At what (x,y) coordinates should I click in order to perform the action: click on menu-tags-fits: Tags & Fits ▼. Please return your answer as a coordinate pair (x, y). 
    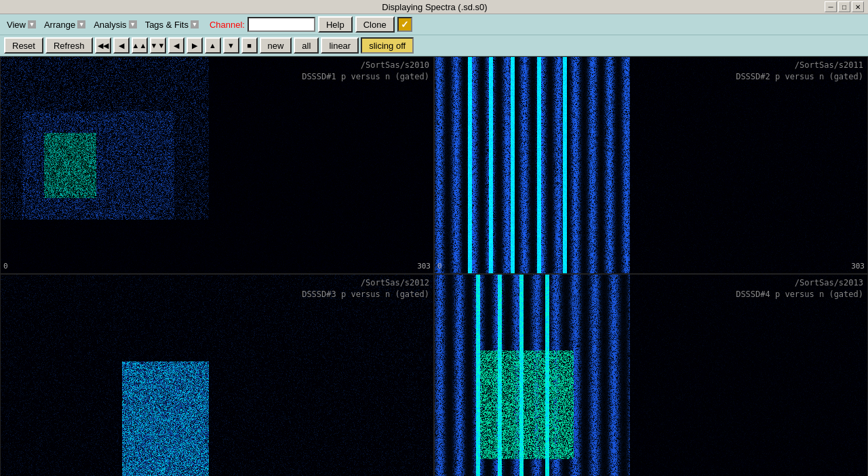
    Looking at the image, I should click on (172, 24).